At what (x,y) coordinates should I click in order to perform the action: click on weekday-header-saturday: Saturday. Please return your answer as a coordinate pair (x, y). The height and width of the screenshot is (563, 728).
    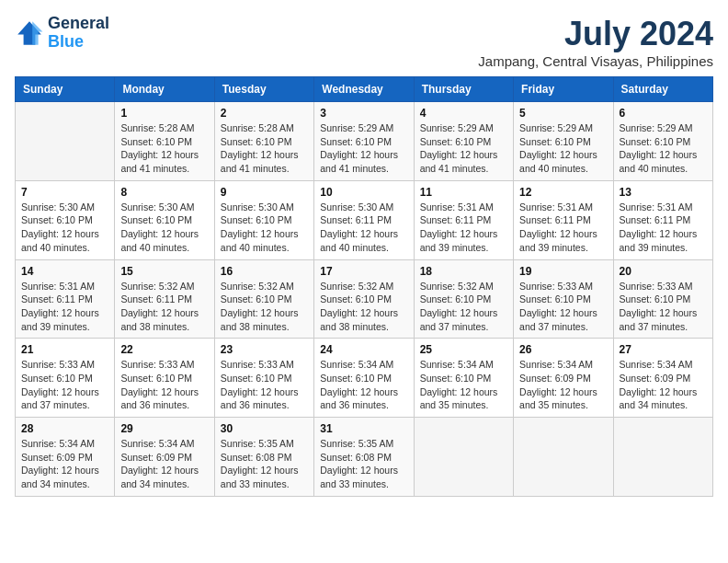
    Looking at the image, I should click on (663, 90).